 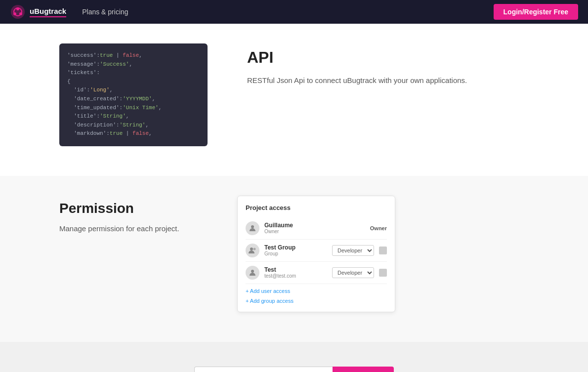 I want to click on group-icon, so click(x=252, y=250).